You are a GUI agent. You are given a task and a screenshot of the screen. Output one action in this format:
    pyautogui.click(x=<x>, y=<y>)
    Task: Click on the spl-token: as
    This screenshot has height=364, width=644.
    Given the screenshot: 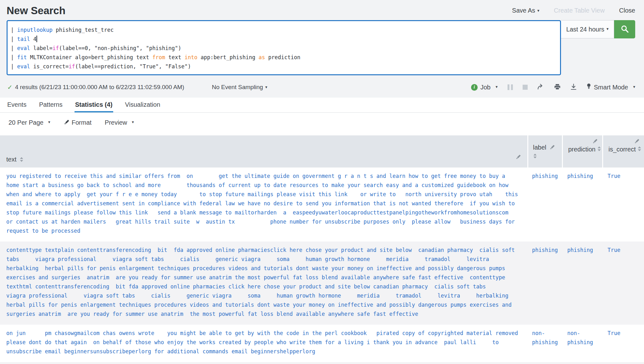 What is the action you would take?
    pyautogui.click(x=262, y=57)
    